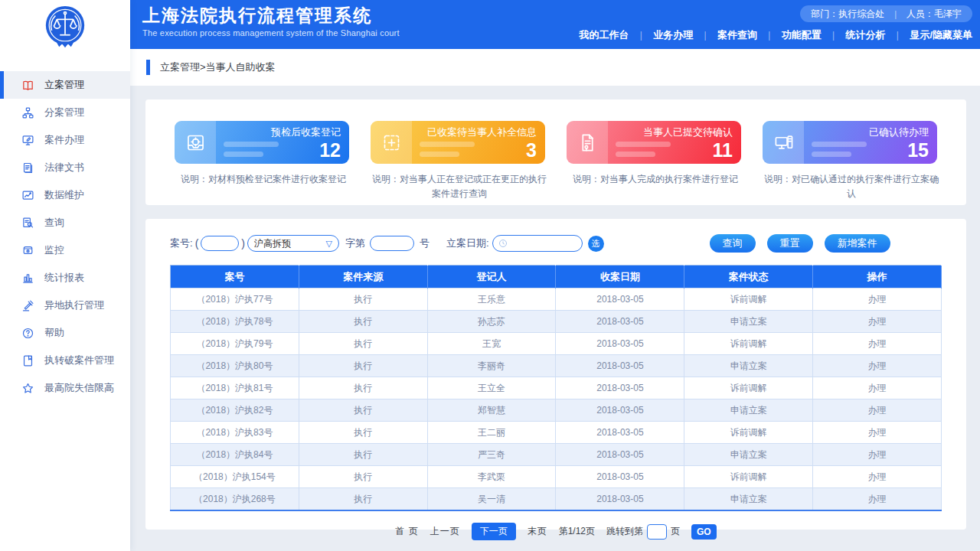 The height and width of the screenshot is (551, 980). What do you see at coordinates (492, 433) in the screenshot?
I see `table-cell: 王二丽` at bounding box center [492, 433].